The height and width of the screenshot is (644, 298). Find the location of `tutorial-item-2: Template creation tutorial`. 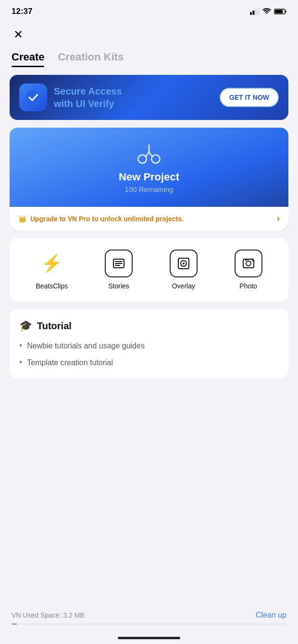

tutorial-item-2: Template creation tutorial is located at coordinates (149, 363).